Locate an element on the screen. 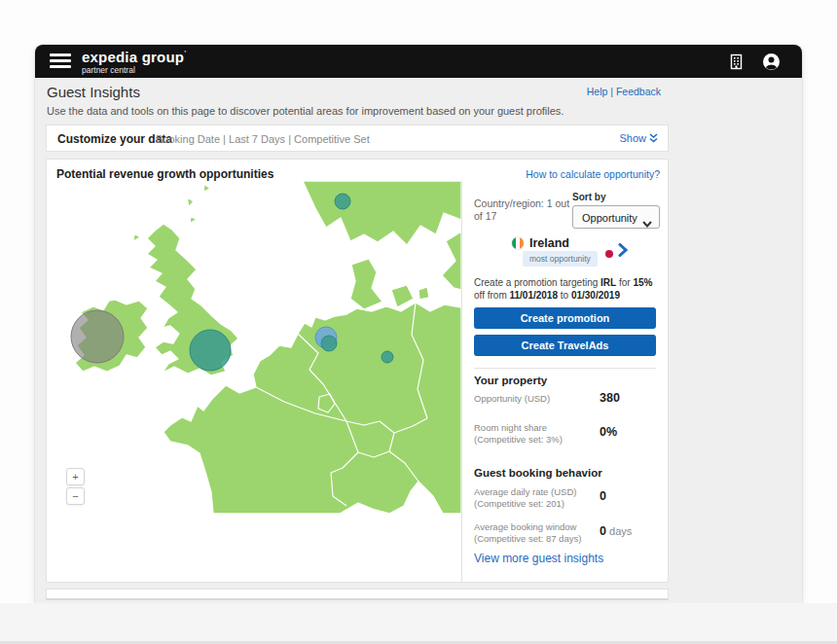 The height and width of the screenshot is (644, 837). stat-label-daily-rate: Average daily rate (USD) (Competitive se… is located at coordinates (532, 498).